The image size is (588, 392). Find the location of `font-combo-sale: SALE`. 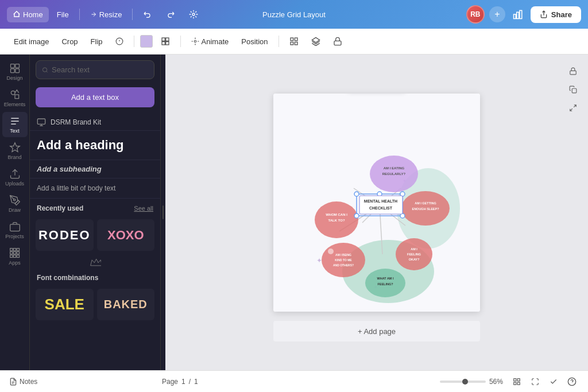

font-combo-sale: SALE is located at coordinates (64, 304).